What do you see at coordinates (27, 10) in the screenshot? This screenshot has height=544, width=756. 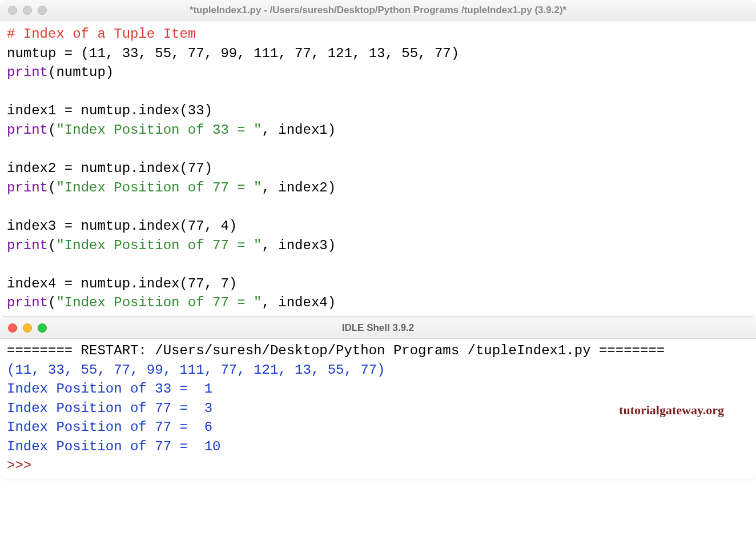 I see `editor-traffic-lights` at bounding box center [27, 10].